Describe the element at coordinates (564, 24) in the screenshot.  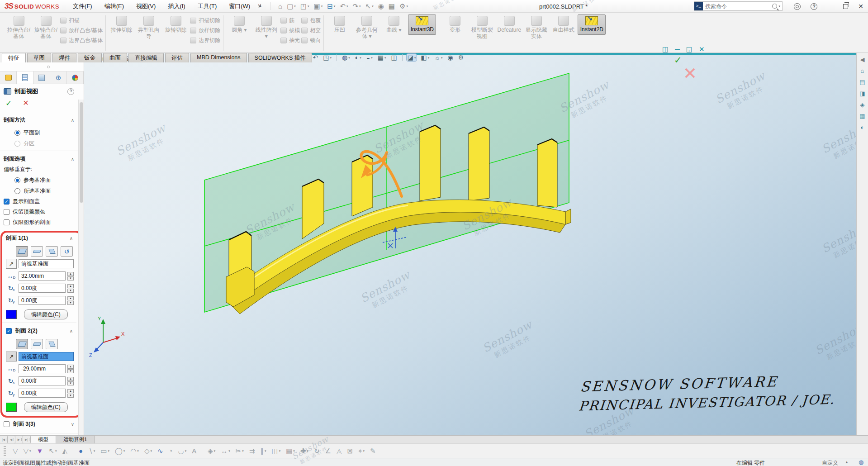
I see `ribbon-item: 自由样式` at that location.